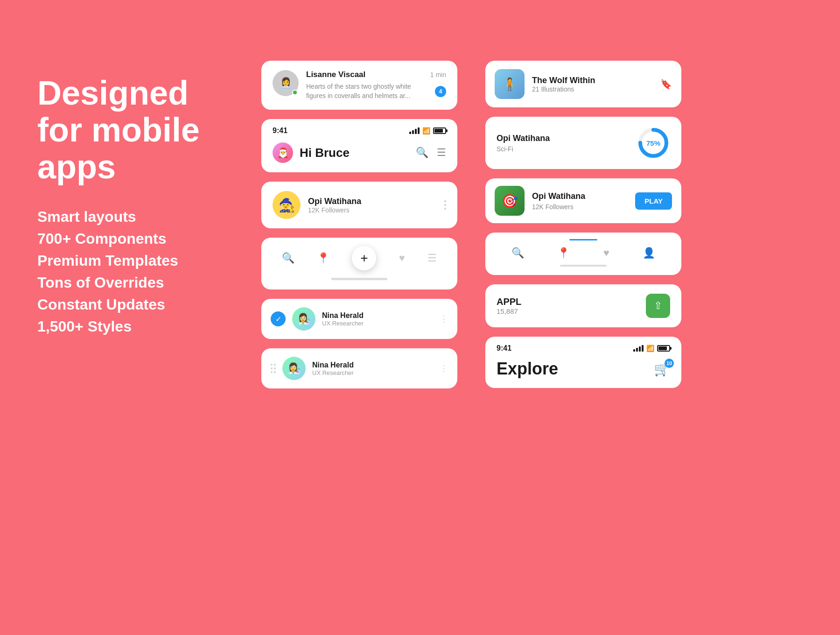  I want to click on status-bar: 9:41 📶, so click(359, 131).